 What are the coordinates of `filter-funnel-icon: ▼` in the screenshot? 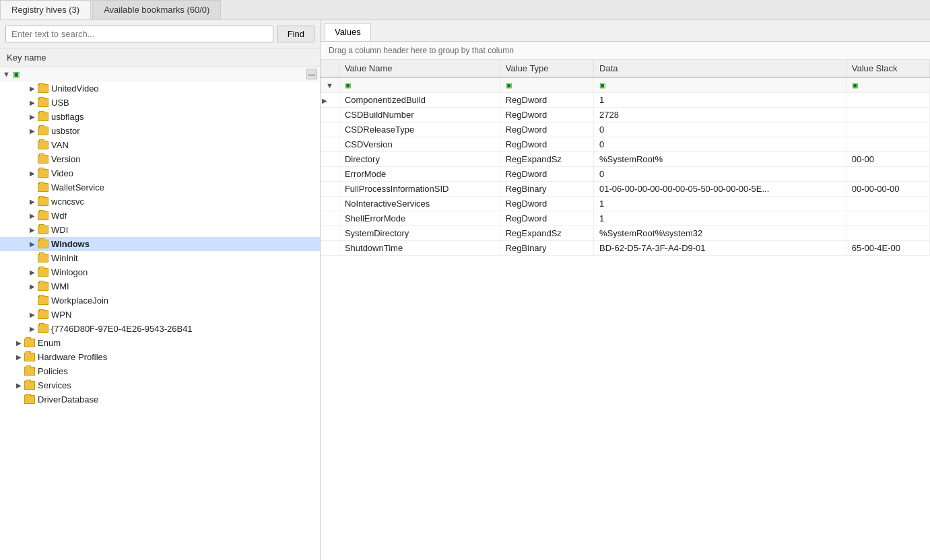 It's located at (330, 85).